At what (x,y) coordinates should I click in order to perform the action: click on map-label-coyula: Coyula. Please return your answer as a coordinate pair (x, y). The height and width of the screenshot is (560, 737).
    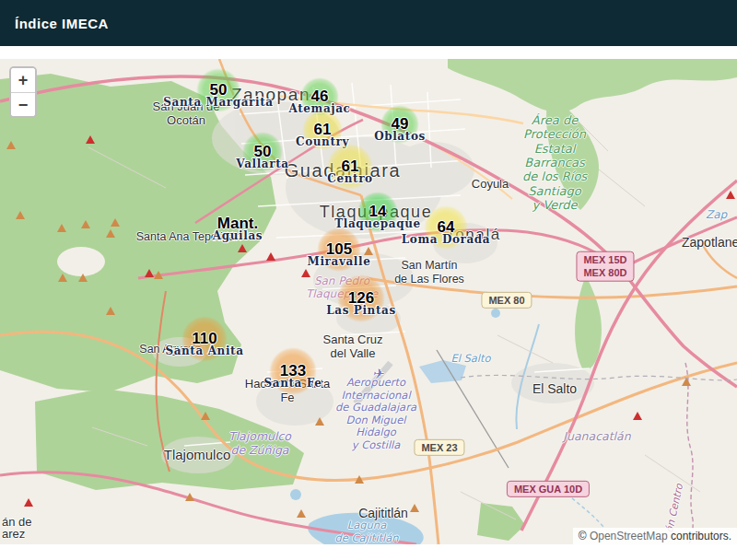
    Looking at the image, I should click on (490, 184).